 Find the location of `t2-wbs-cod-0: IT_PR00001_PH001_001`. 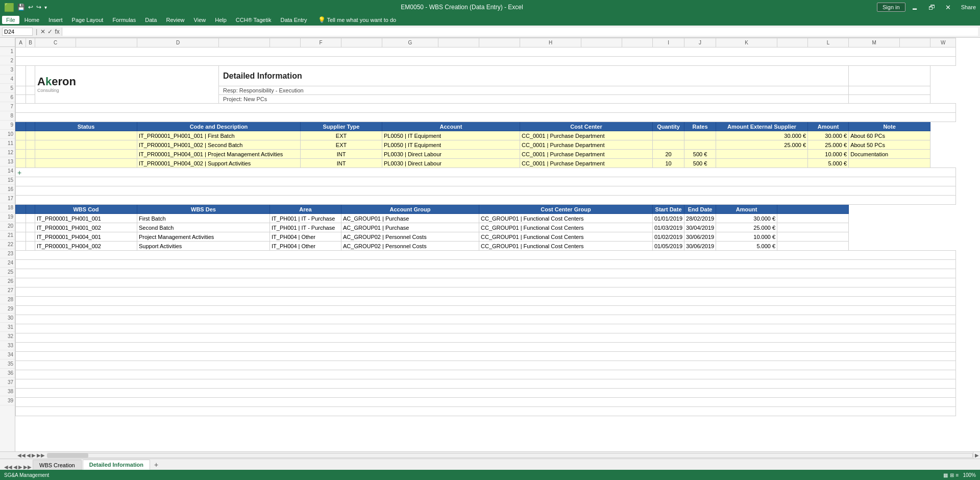

t2-wbs-cod-0: IT_PR00001_PH001_001 is located at coordinates (86, 219).